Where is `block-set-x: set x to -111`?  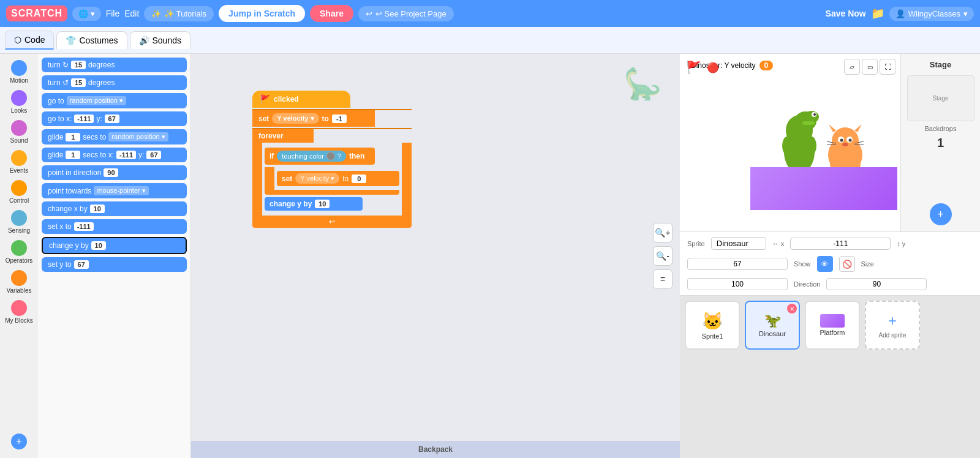 block-set-x: set x to -111 is located at coordinates (114, 227).